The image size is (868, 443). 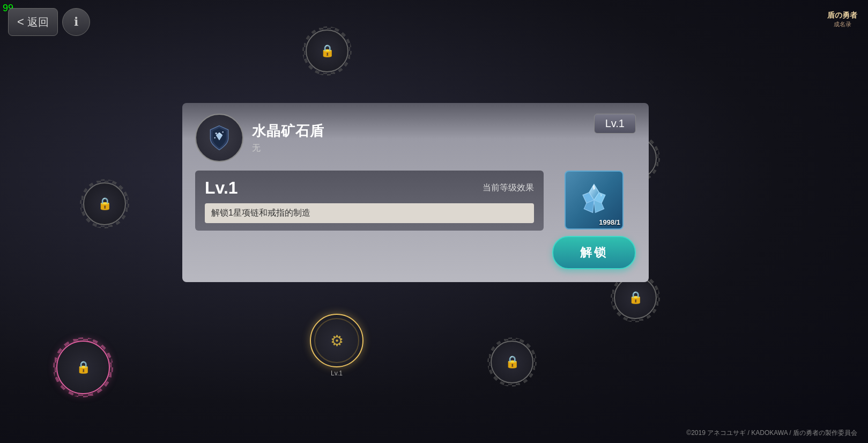 What do you see at coordinates (512, 362) in the screenshot?
I see `node-bottom-right: 🔒` at bounding box center [512, 362].